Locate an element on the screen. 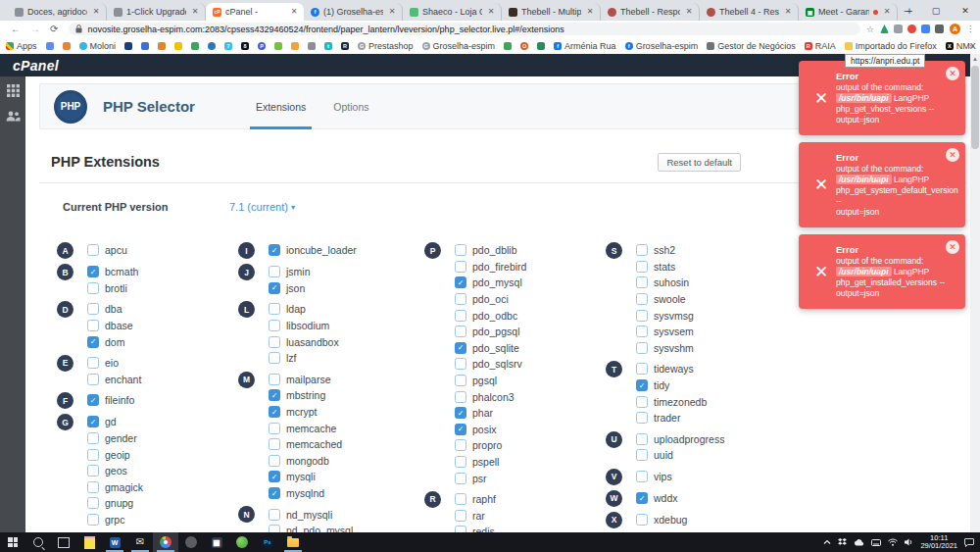 The image size is (980, 552). browser-tab: ▣Meet - Garantia de✕ is located at coordinates (849, 12).